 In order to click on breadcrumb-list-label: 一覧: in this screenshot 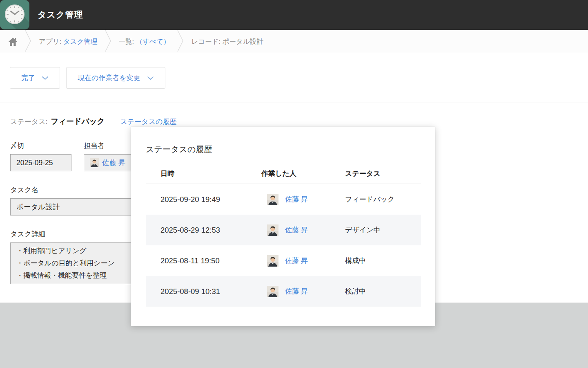, I will do `click(127, 41)`.